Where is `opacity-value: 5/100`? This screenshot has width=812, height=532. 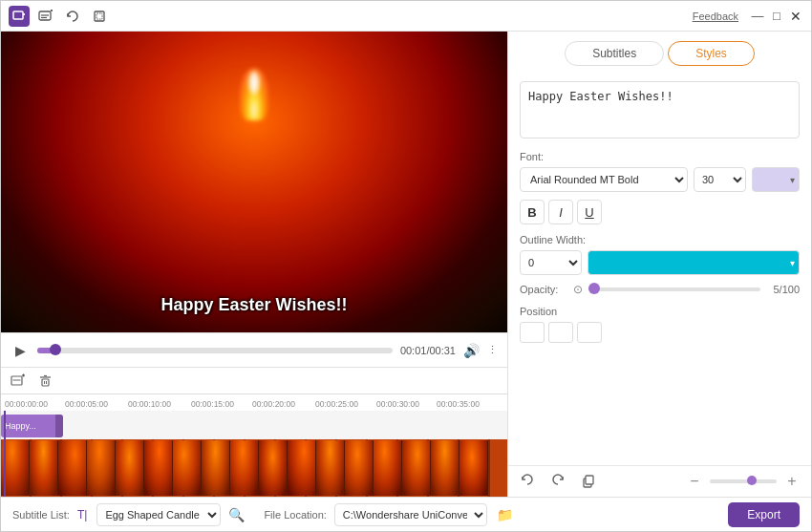 opacity-value: 5/100 is located at coordinates (783, 289).